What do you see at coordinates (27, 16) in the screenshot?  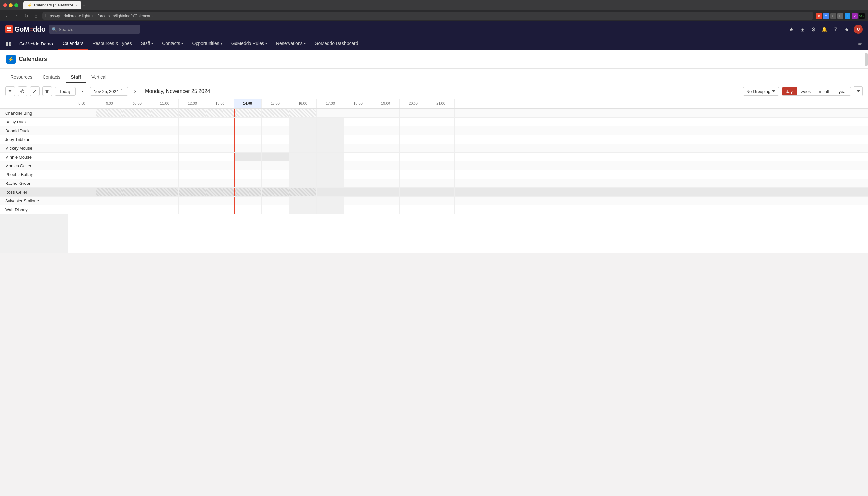 I see `reload-button: ↻` at bounding box center [27, 16].